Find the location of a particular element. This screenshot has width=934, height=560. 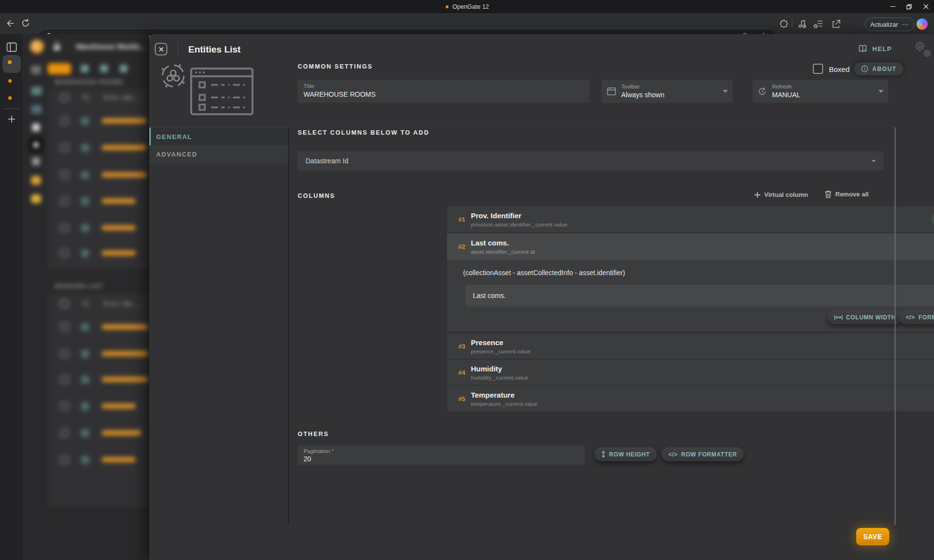

column-width-label: COLUMN WIDTH is located at coordinates (871, 317).